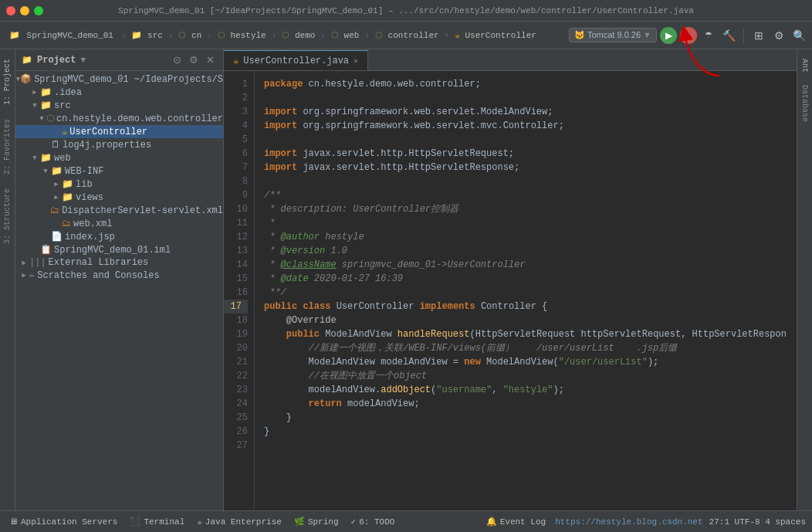 The width and height of the screenshot is (812, 532). Describe the element at coordinates (194, 60) in the screenshot. I see `panel-icon-gear: ⚙` at that location.